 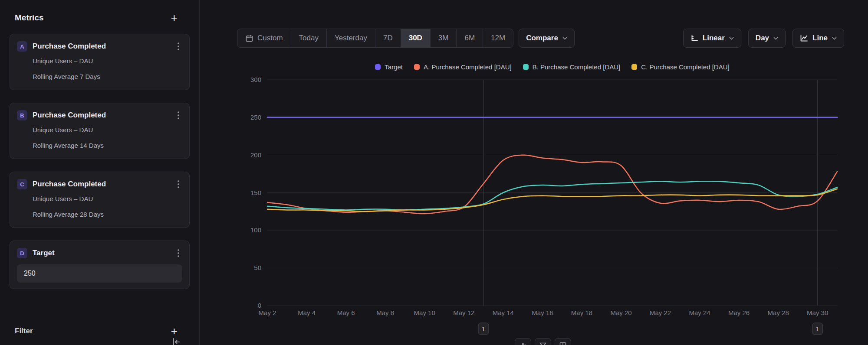 I want to click on metric-card-b-rolling: Rolling Average 14 Days, so click(x=108, y=146).